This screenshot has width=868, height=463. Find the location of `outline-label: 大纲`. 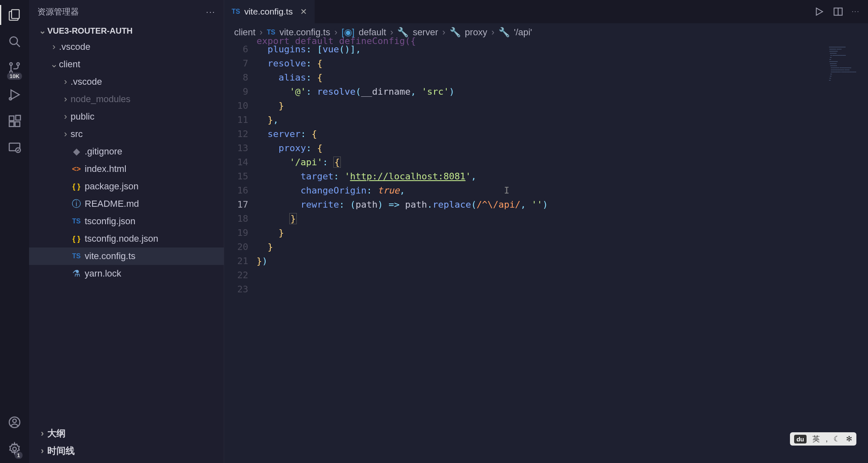

outline-label: 大纲 is located at coordinates (56, 434).